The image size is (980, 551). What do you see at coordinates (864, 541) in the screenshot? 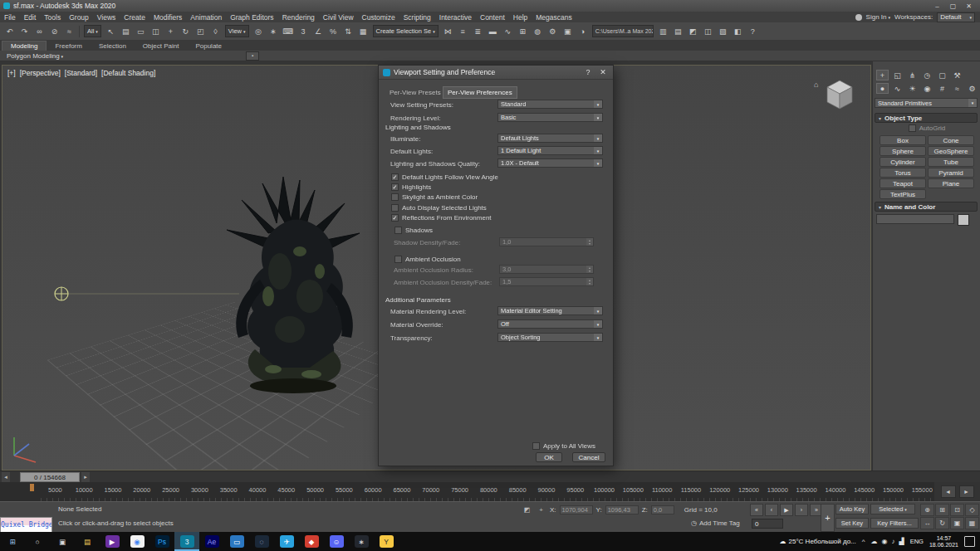
I see `tray-expand-icon: ^` at bounding box center [864, 541].